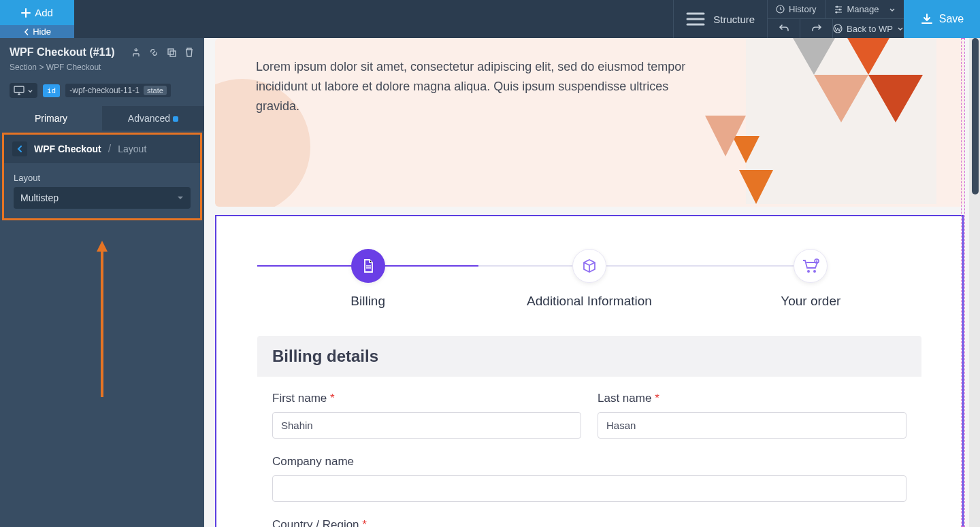 The height and width of the screenshot is (527, 980). What do you see at coordinates (811, 266) in the screenshot?
I see `cart-icon` at bounding box center [811, 266].